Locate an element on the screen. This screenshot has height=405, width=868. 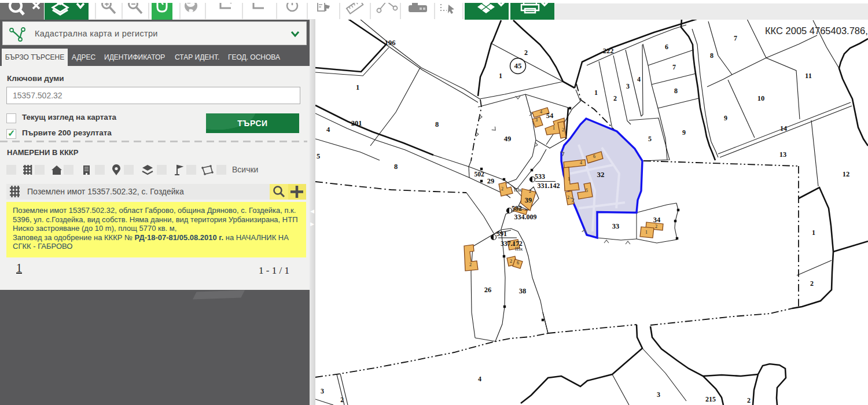
svg-text: 331.142 is located at coordinates (549, 186).